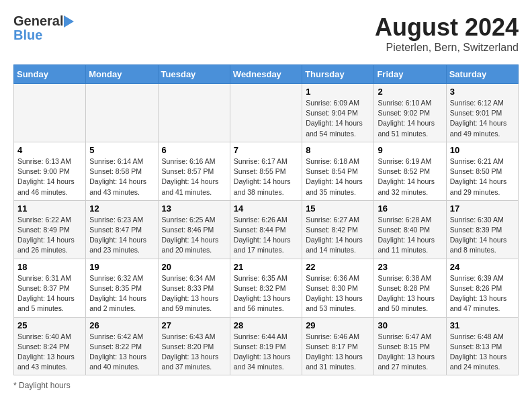  I want to click on calendar-cell: 27Sunrise: 6:43 AM Sunset: 8:20 PM Dayli…, so click(193, 347).